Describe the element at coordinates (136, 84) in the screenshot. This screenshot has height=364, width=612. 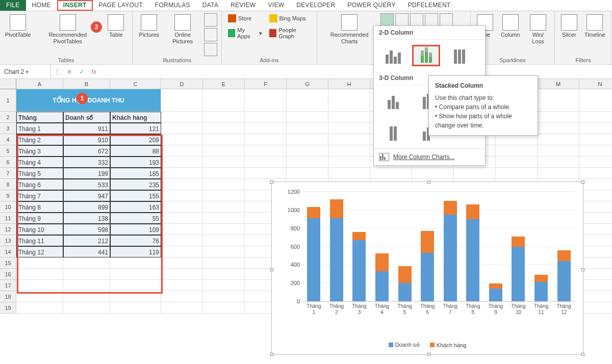
I see `col-header: C` at that location.